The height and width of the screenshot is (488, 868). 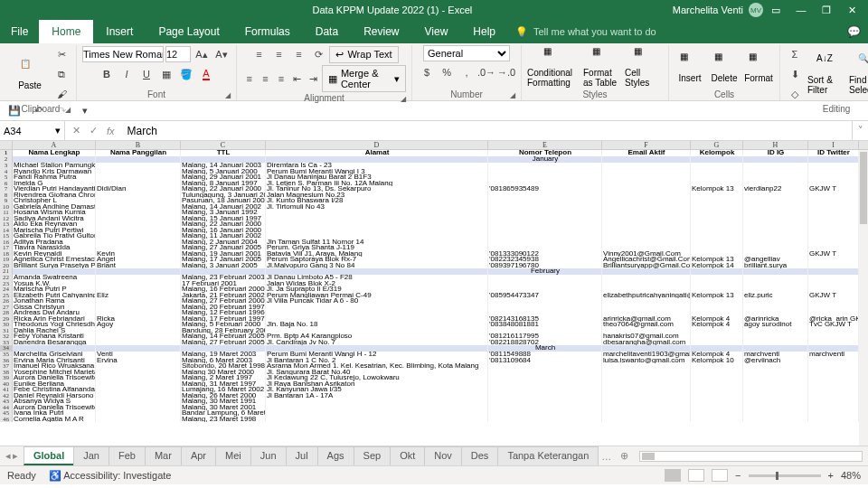 What do you see at coordinates (724, 67) in the screenshot?
I see `delete-cells-button: ▦Delete` at bounding box center [724, 67].